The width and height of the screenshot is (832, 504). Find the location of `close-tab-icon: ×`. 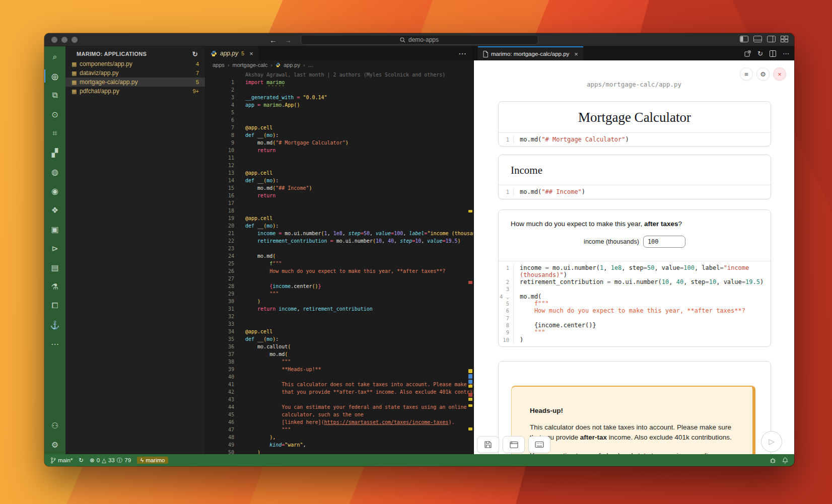

close-tab-icon: × is located at coordinates (576, 54).